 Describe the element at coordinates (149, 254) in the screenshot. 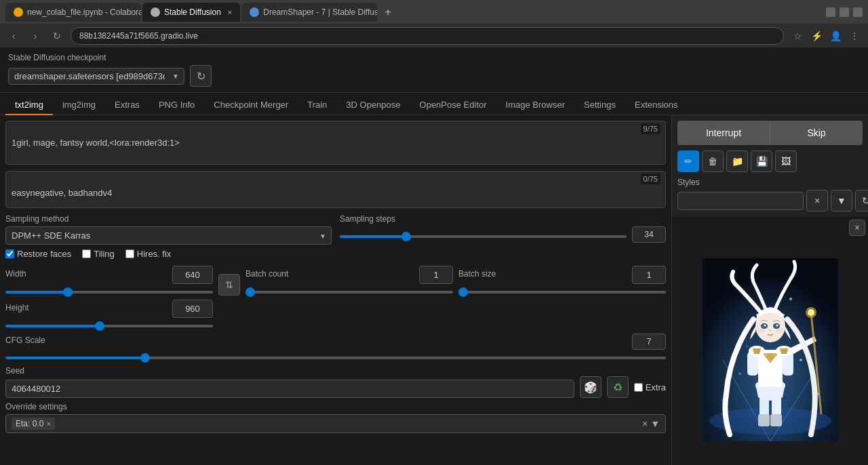

I see `hires-fix-checkbox-item: Hires. fix` at that location.